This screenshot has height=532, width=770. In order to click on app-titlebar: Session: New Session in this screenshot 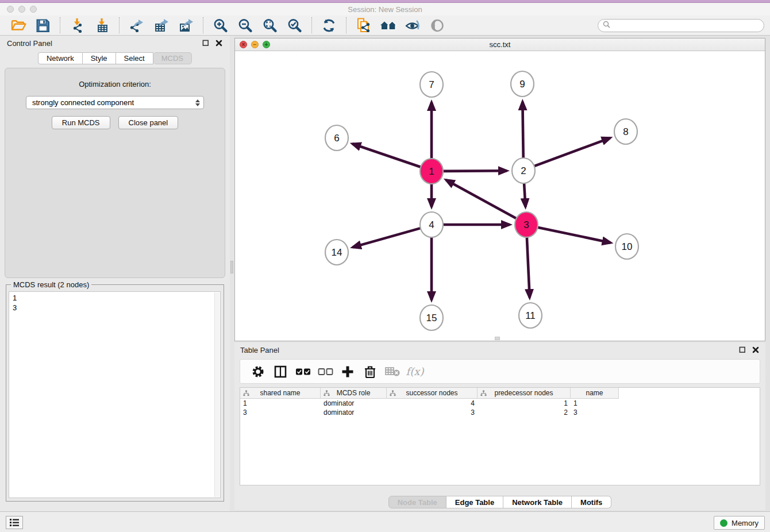, I will do `click(385, 9)`.